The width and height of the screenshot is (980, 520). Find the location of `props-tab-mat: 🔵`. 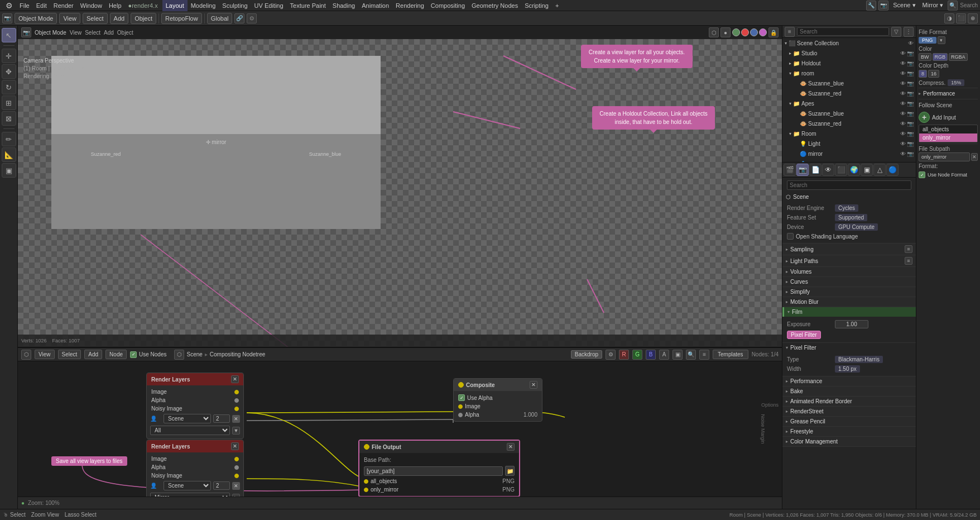

props-tab-mat: 🔵 is located at coordinates (892, 170).